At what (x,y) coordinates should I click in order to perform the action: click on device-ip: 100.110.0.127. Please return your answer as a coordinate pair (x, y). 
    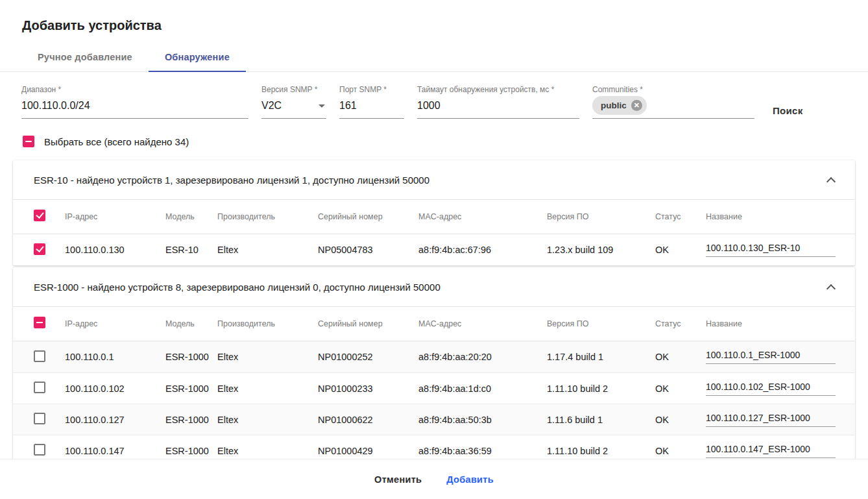
    Looking at the image, I should click on (115, 420).